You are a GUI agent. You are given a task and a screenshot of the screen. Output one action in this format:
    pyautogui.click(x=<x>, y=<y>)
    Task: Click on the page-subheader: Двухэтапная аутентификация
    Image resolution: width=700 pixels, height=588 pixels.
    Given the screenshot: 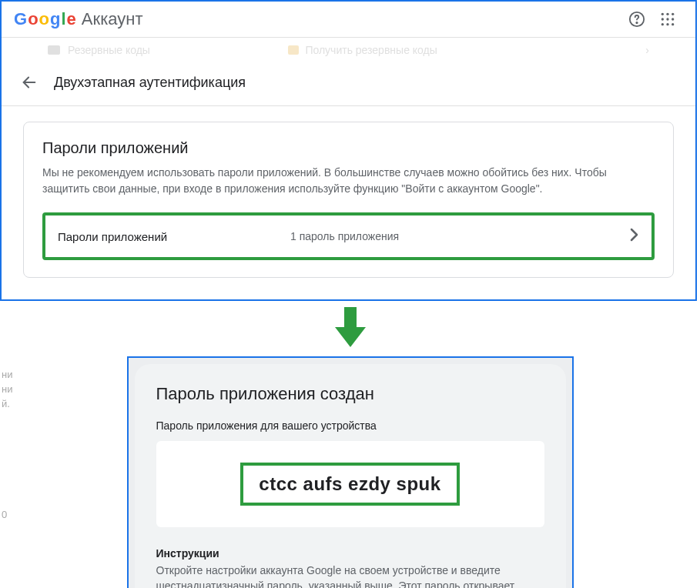 What is the action you would take?
    pyautogui.click(x=348, y=85)
    